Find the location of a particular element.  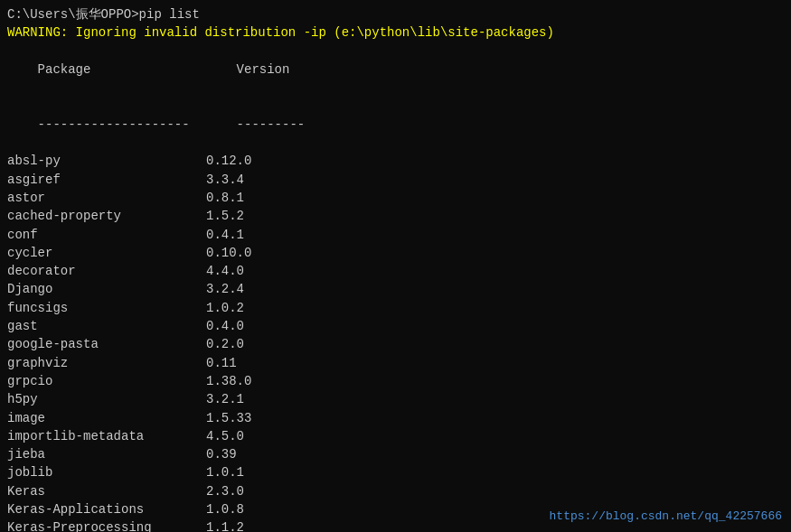

package-name: gast is located at coordinates (107, 326).